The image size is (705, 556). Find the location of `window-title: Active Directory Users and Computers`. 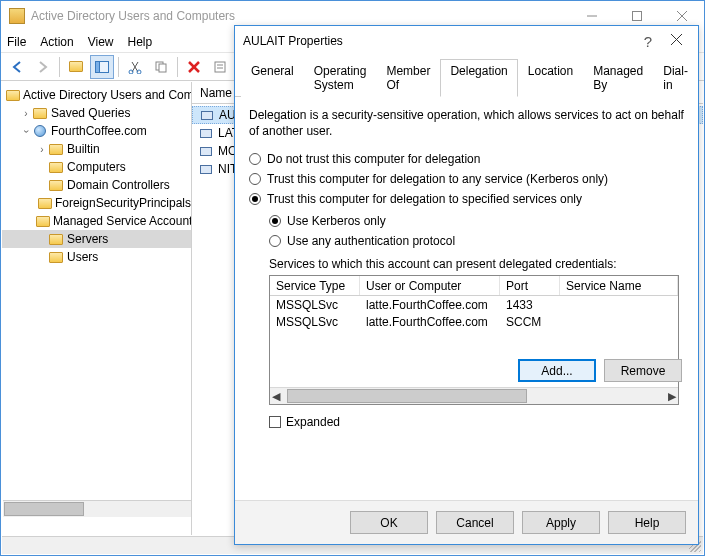

window-title: Active Directory Users and Computers is located at coordinates (300, 16).